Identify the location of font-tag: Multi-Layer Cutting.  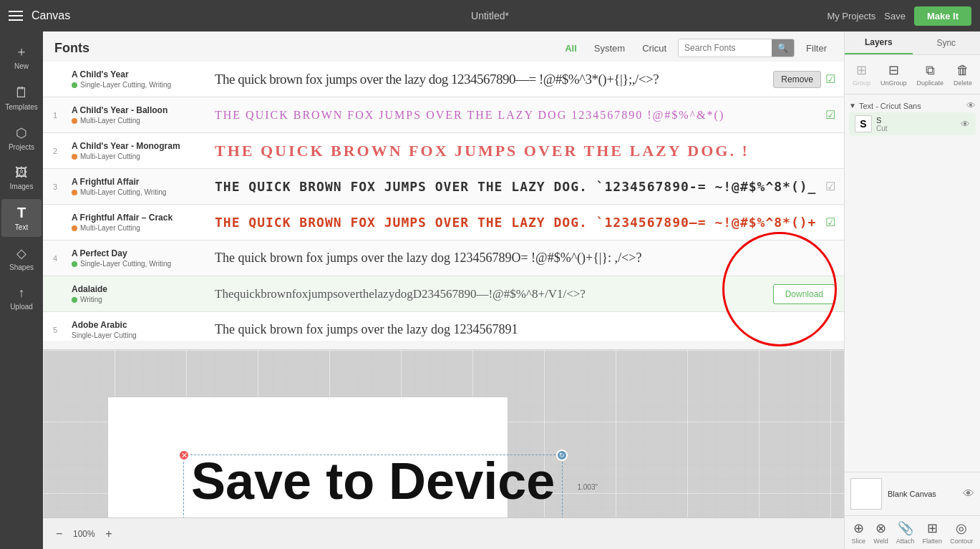
(135, 156).